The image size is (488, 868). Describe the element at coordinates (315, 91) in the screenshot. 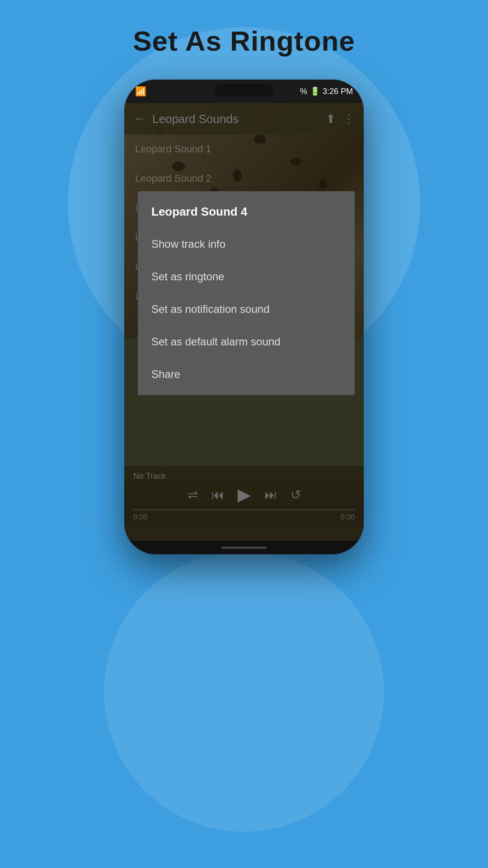

I see `battery-icon: 🔋` at that location.